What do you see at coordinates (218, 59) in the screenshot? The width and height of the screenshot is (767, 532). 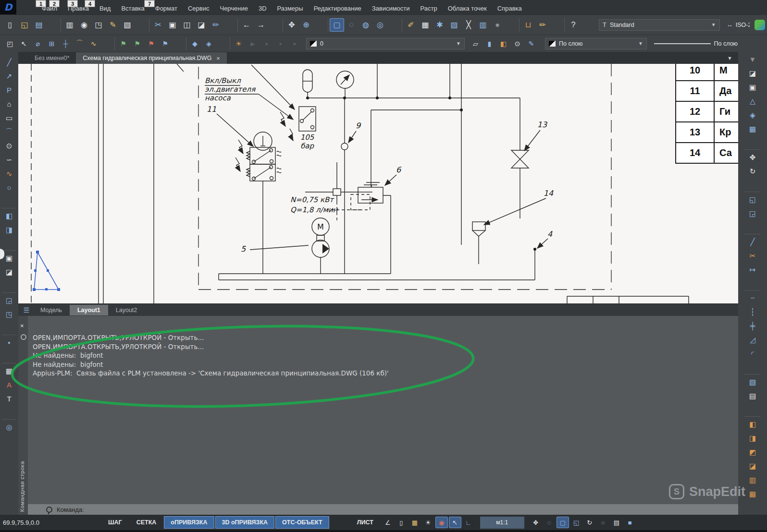 I see `close-icon: ×` at bounding box center [218, 59].